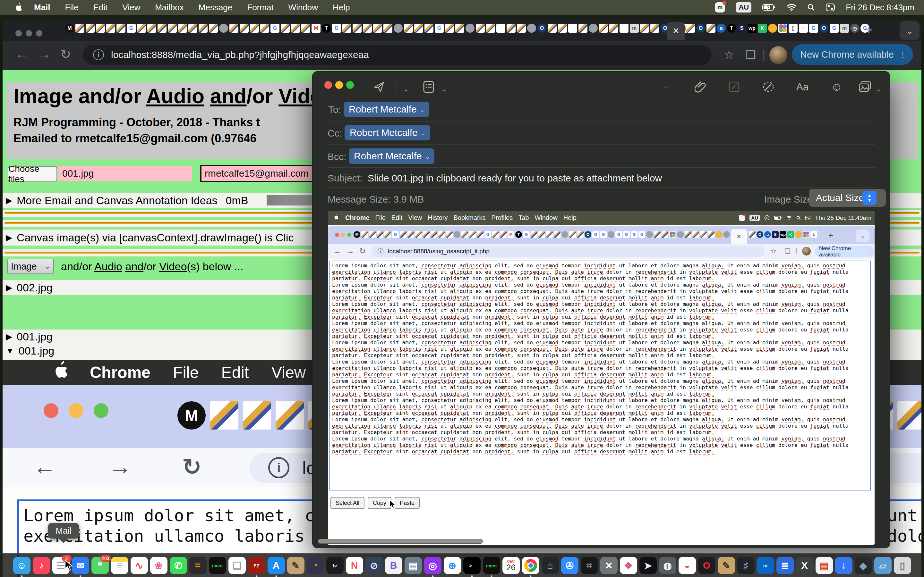  Describe the element at coordinates (519, 234) in the screenshot. I see `tab-favicon-t: T` at that location.